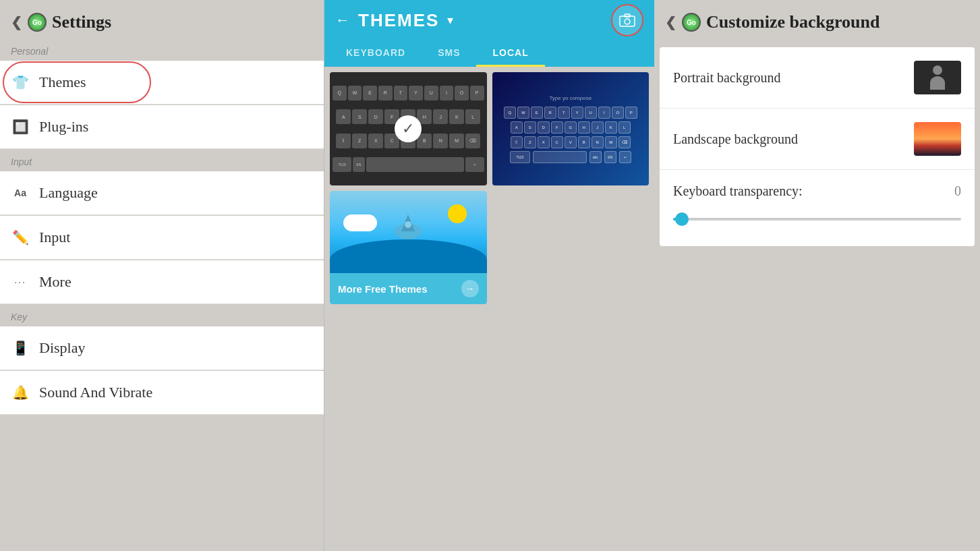 The image size is (980, 551). What do you see at coordinates (457, 214) in the screenshot?
I see `sun-decoration` at bounding box center [457, 214].